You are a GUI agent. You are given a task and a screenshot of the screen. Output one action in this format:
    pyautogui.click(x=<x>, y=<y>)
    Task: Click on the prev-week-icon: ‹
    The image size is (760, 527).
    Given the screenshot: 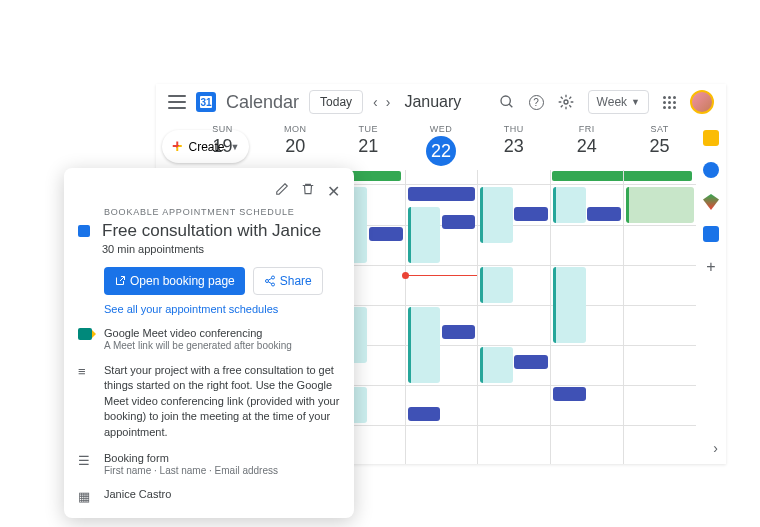 What is the action you would take?
    pyautogui.click(x=376, y=102)
    